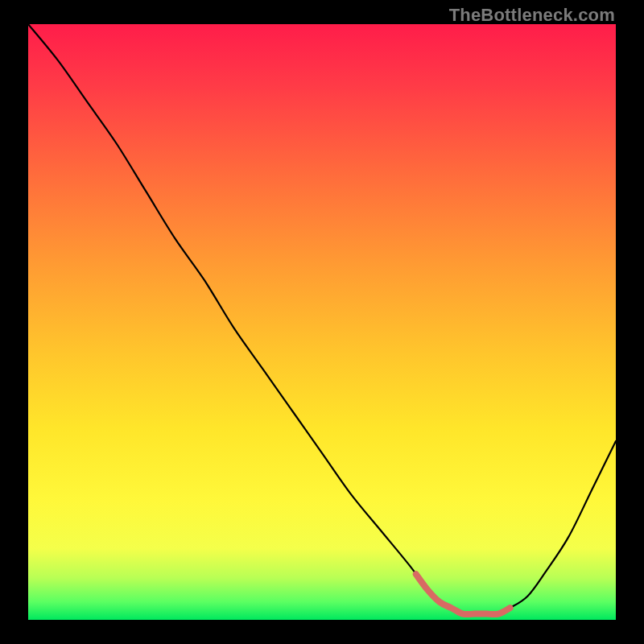 The width and height of the screenshot is (644, 644). I want to click on watermark-text: TheBottleneck.com, so click(532, 15).